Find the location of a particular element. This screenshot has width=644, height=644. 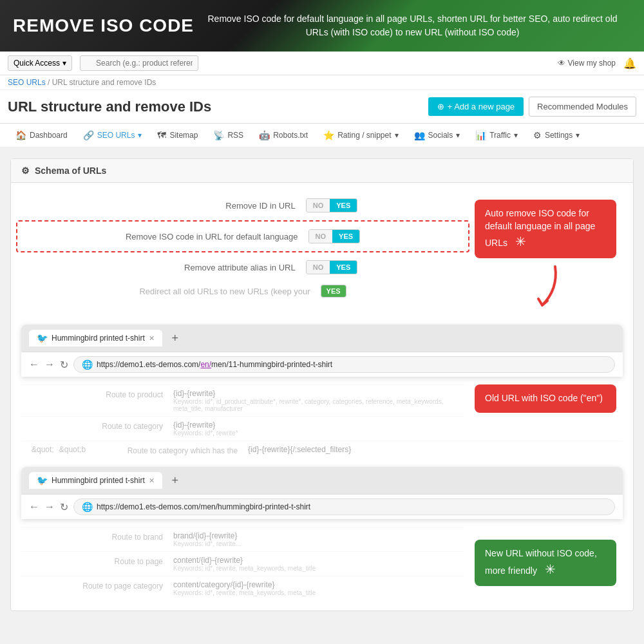

route-product-keywords: Keywords: id*, id_product_attribute*, re… is located at coordinates (319, 405).